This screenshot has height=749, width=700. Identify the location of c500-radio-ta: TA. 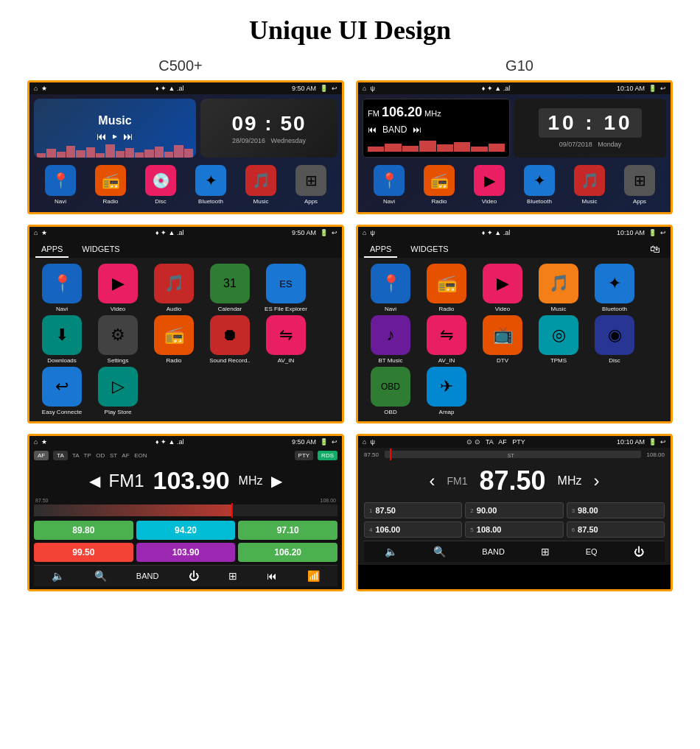
(60, 455).